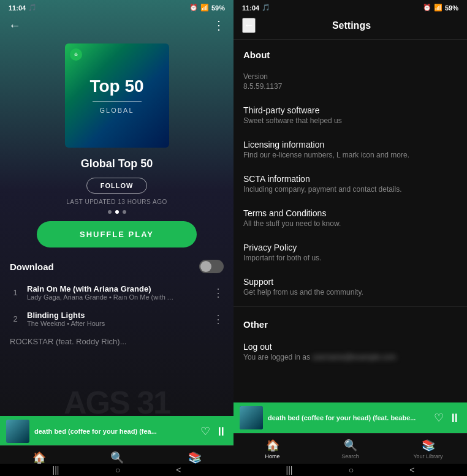 Image resolution: width=467 pixels, height=476 pixels. What do you see at coordinates (218, 293) in the screenshot?
I see `track-more-1: ⋮` at bounding box center [218, 293].